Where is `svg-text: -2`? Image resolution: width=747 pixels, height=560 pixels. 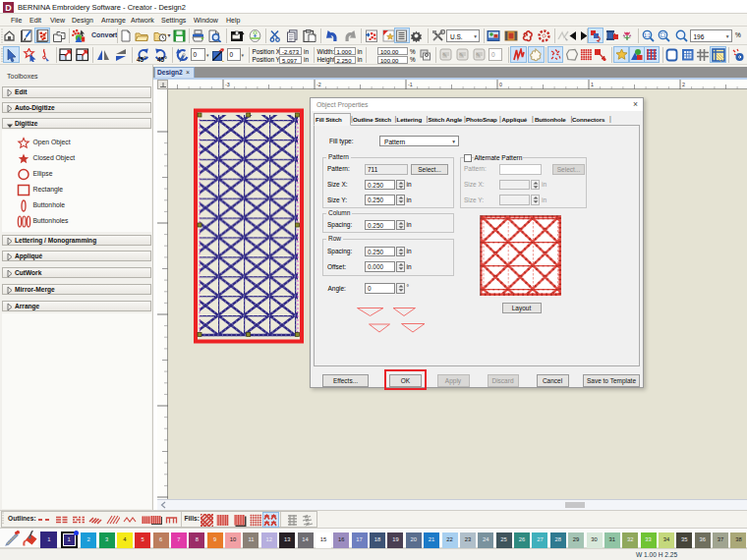
svg-text: -2 is located at coordinates (318, 84).